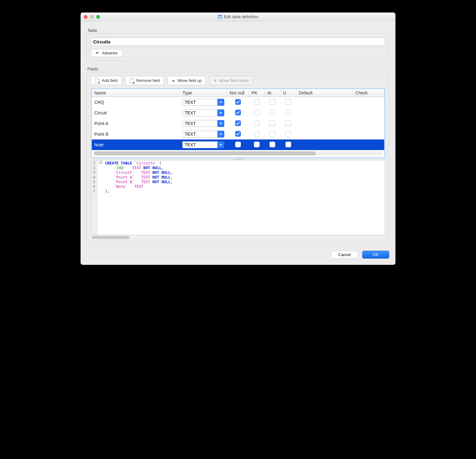 This screenshot has height=459, width=476. Describe the element at coordinates (376, 255) in the screenshot. I see `ok-button: OK` at that location.